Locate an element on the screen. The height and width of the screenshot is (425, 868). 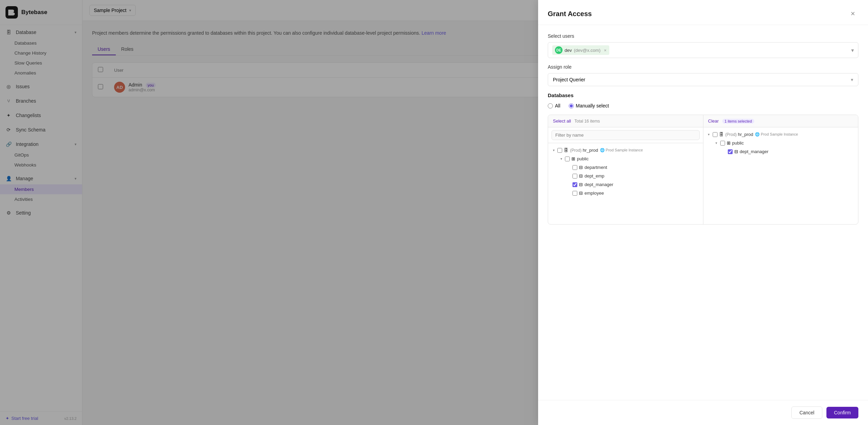
right-hr-prod-name: (Prod) hr_prod is located at coordinates (739, 135).